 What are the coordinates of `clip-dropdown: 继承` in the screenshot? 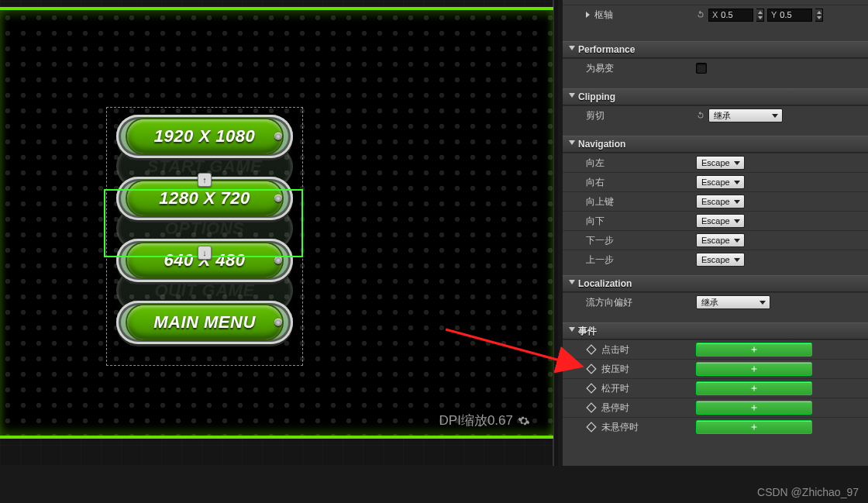 It's located at (746, 115).